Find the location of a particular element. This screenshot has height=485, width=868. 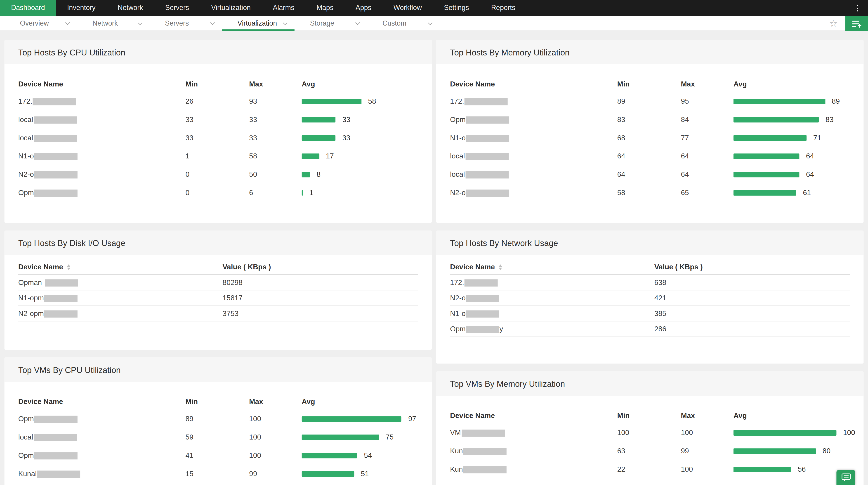

subnav-item-label: Overview is located at coordinates (34, 24).